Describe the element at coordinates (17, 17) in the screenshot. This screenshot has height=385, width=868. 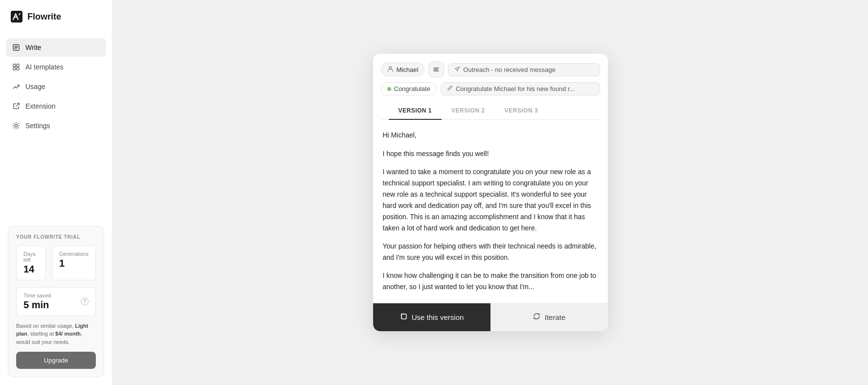
I see `logo-icon` at that location.